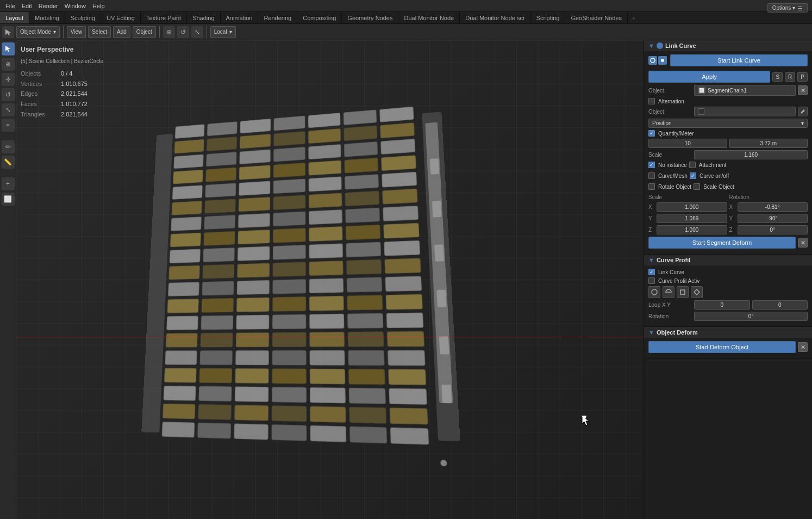  What do you see at coordinates (728, 46) in the screenshot?
I see `link-curve-header: ▼ Link Curve` at bounding box center [728, 46].